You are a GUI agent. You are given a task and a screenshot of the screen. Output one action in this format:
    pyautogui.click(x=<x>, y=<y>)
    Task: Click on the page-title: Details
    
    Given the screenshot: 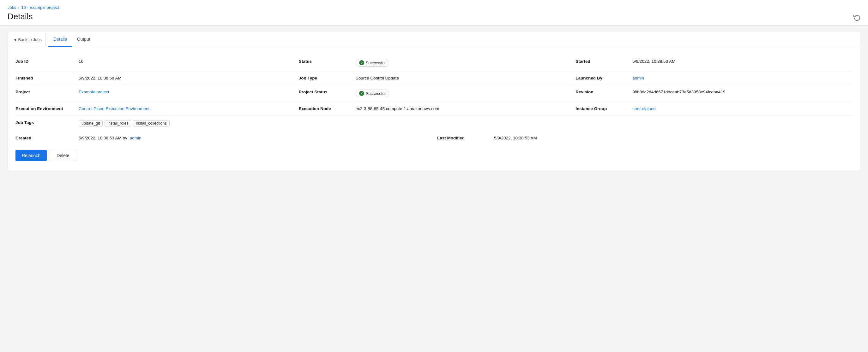 What is the action you would take?
    pyautogui.click(x=20, y=17)
    